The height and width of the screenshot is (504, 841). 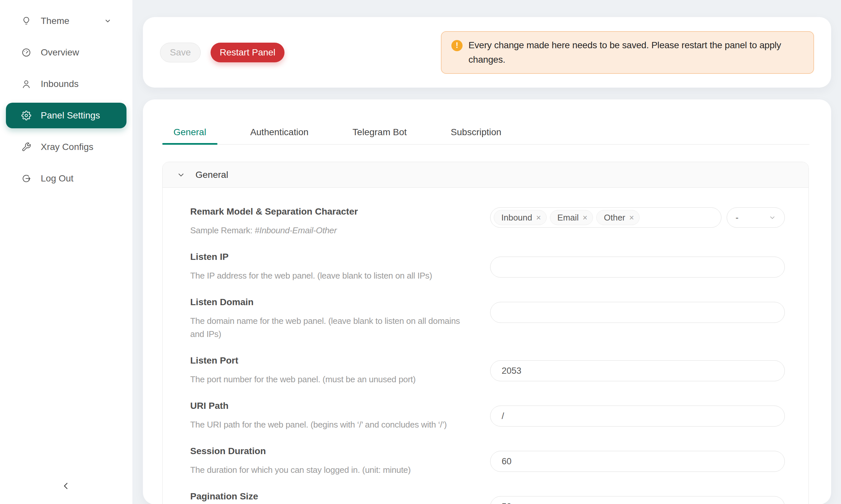 What do you see at coordinates (279, 136) in the screenshot?
I see `tab-authentication: Authentication` at bounding box center [279, 136].